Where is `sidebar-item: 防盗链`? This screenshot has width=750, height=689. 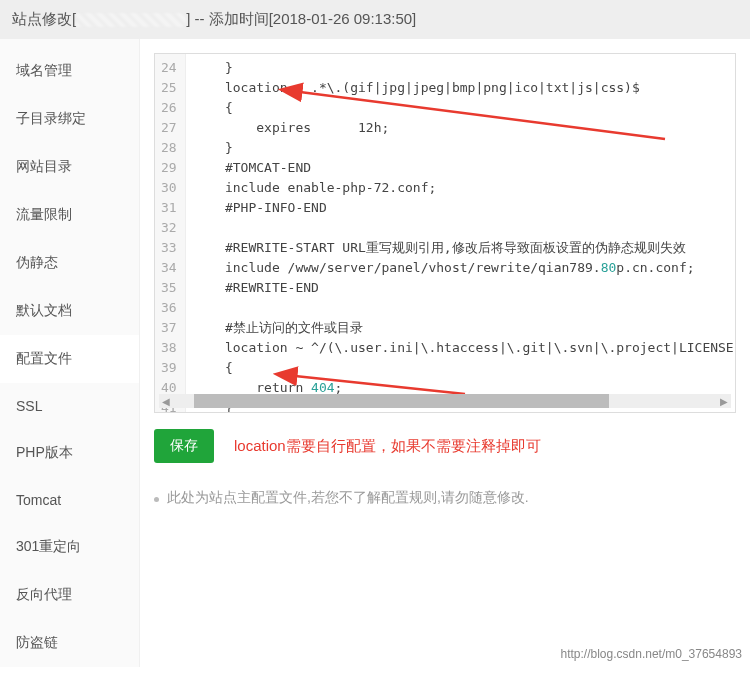
sidebar-item: 防盗链 is located at coordinates (70, 643).